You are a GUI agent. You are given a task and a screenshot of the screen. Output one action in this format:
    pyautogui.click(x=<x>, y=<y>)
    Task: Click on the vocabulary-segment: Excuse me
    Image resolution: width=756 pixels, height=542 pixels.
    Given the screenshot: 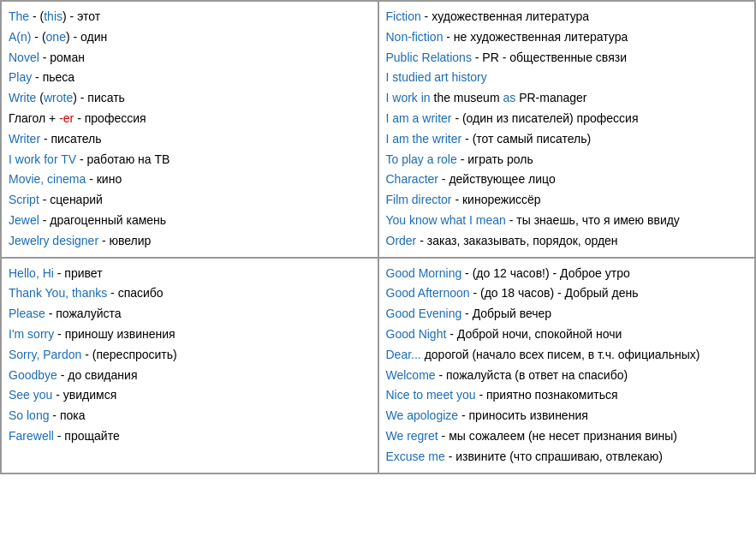 What is the action you would take?
    pyautogui.click(x=416, y=456)
    